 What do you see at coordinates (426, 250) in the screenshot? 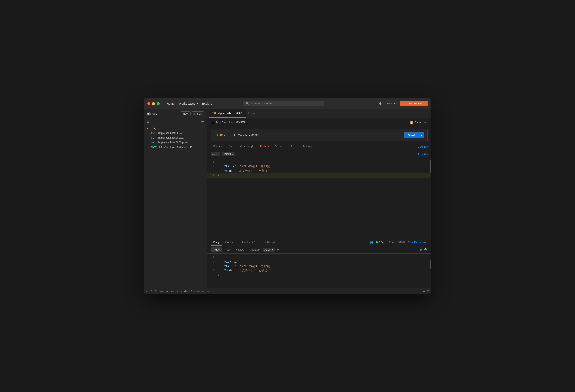
I see `search-response-icon: 🔍` at bounding box center [426, 250].